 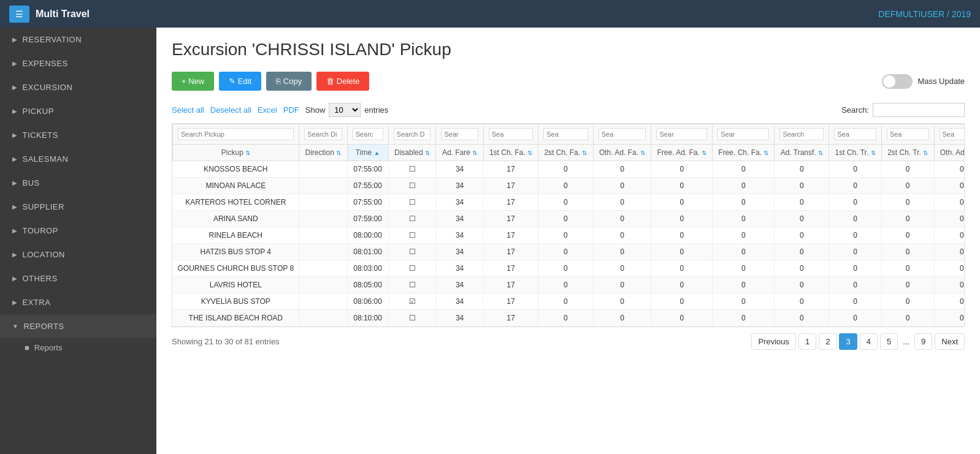 I want to click on filter-freeadfa-input, so click(x=682, y=134).